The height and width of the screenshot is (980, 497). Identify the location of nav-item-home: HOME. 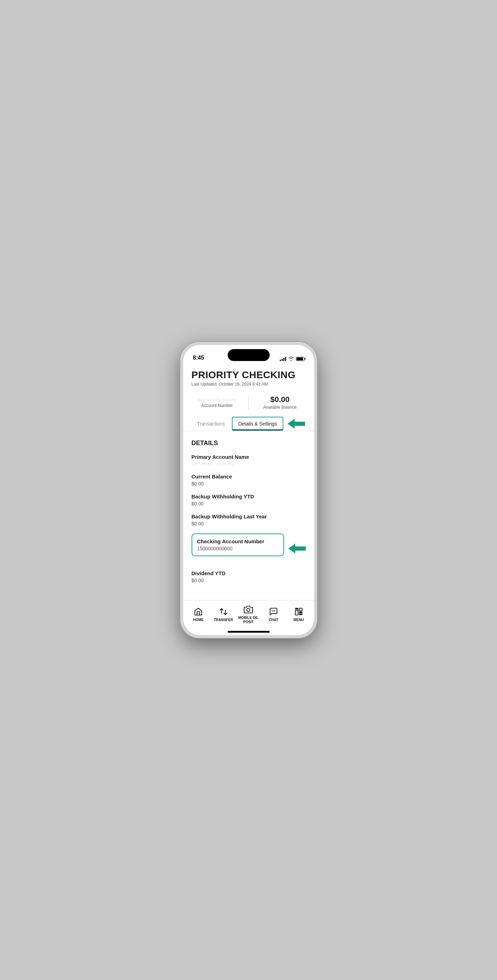
(198, 614).